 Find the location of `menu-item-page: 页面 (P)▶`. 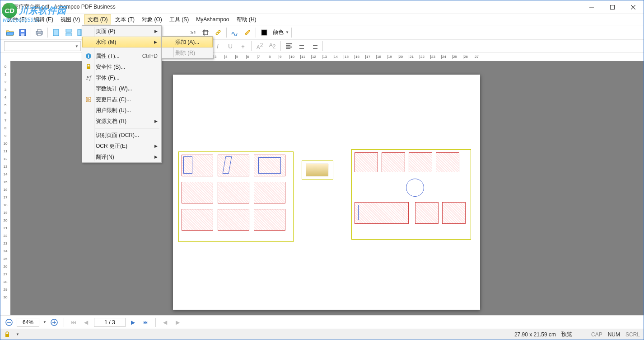

menu-item-page: 页面 (P)▶ is located at coordinates (122, 31).